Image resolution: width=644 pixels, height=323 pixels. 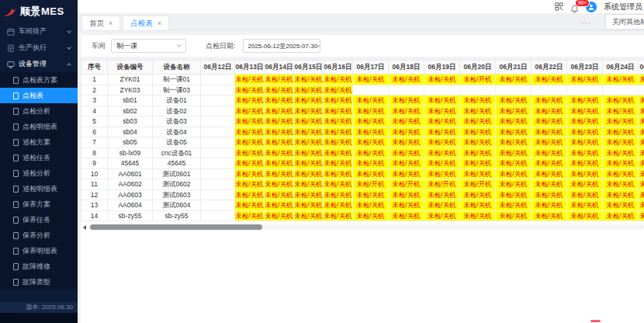 What do you see at coordinates (39, 235) in the screenshot?
I see `sidebar-subitem-11: 保养分析` at bounding box center [39, 235].